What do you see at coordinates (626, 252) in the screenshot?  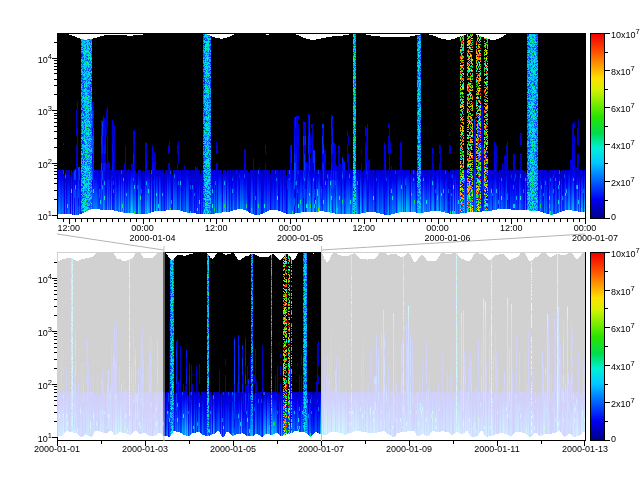 I see `context-colorbar-tick-label: 10x107` at bounding box center [626, 252].